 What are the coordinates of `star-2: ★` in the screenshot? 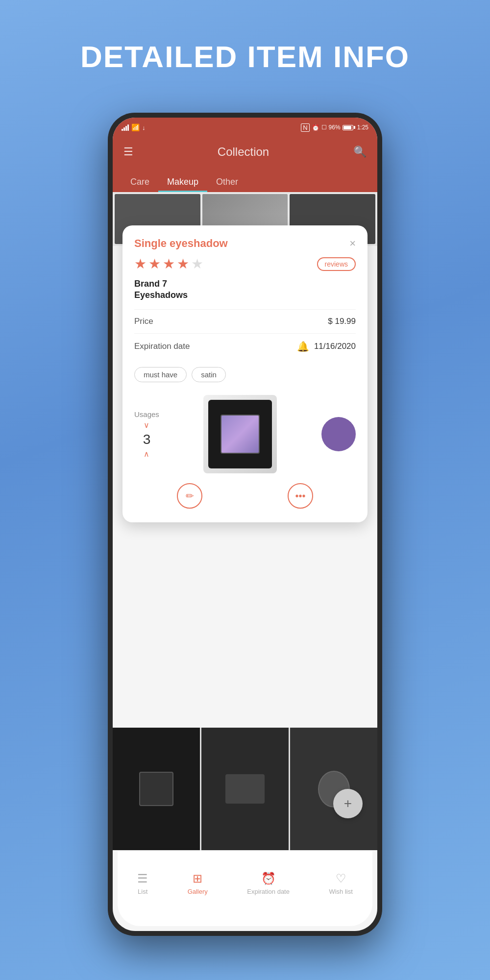 It's located at (155, 264).